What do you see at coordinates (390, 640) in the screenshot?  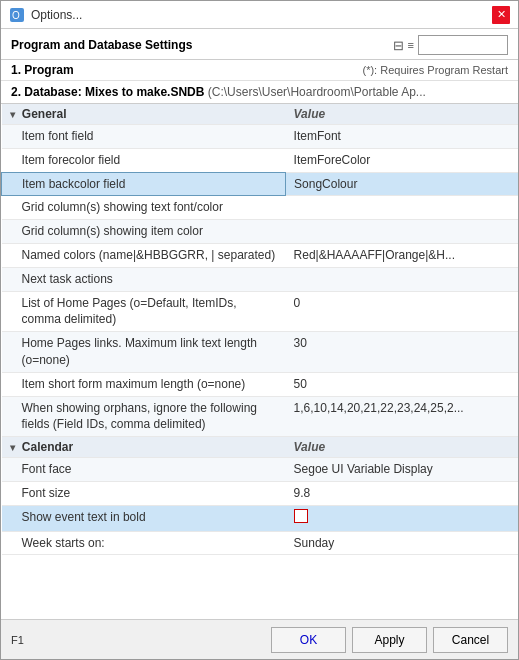 I see `footer-buttons: OK Apply Cancel` at bounding box center [390, 640].